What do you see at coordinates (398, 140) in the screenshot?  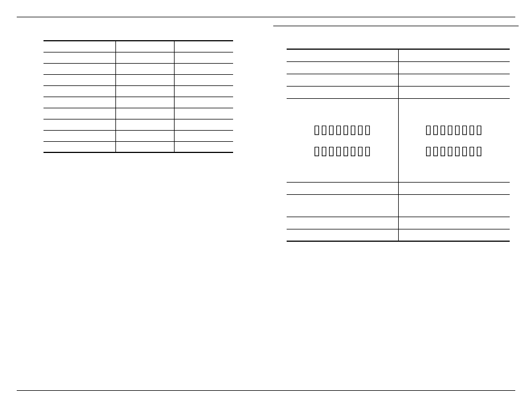 I see `table-row-glyphs: ▯▯▯▯▯▯▯▯ ▯▯▯▯▯▯▯▯ ▯▯▯▯▯▯▯▯ ▯▯▯▯▯▯▯▯` at bounding box center [398, 140].